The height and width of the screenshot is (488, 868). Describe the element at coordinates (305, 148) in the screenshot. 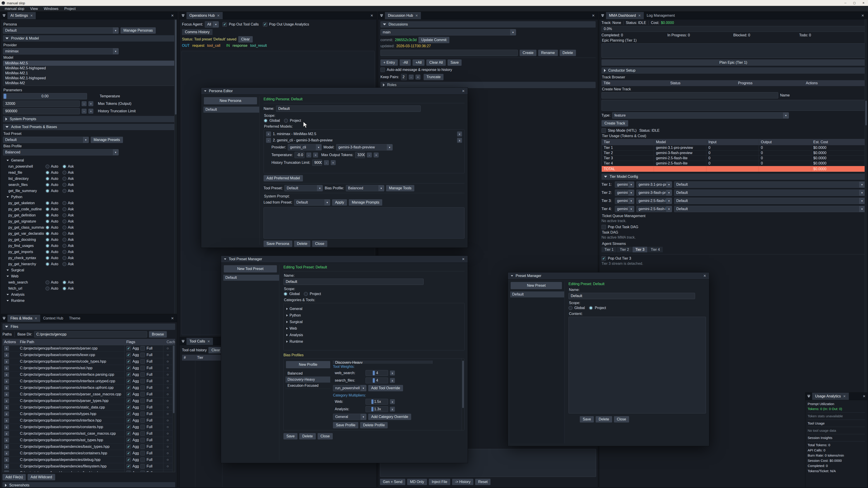

I see `preferred-provider-select: gemini_cli▼` at that location.